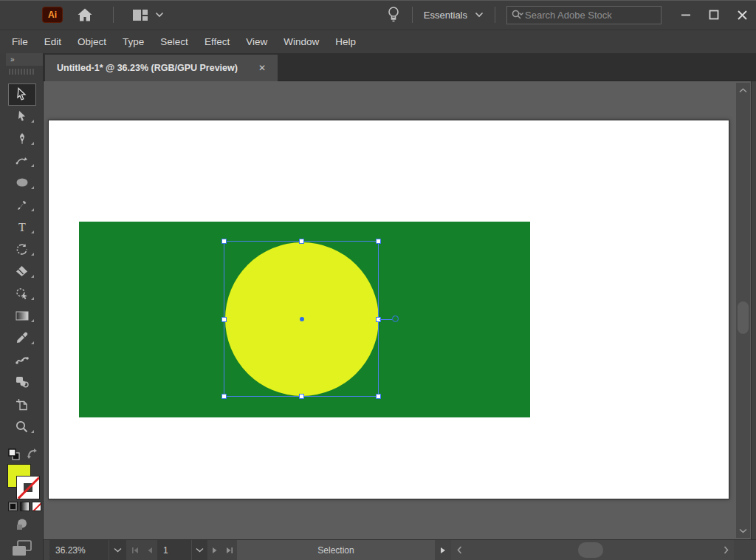 The height and width of the screenshot is (560, 756). I want to click on paintbrush-tool, so click(22, 205).